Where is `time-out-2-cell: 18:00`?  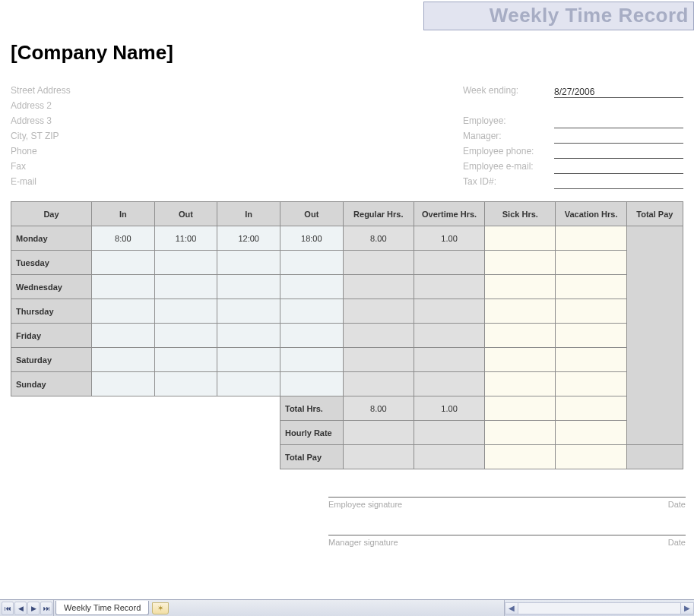
time-out-2-cell: 18:00 is located at coordinates (312, 239).